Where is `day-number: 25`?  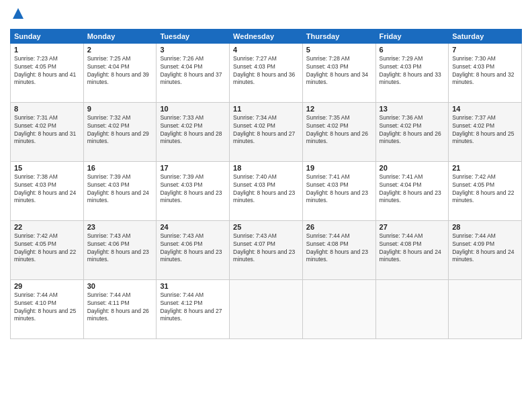
day-number: 25 is located at coordinates (266, 227).